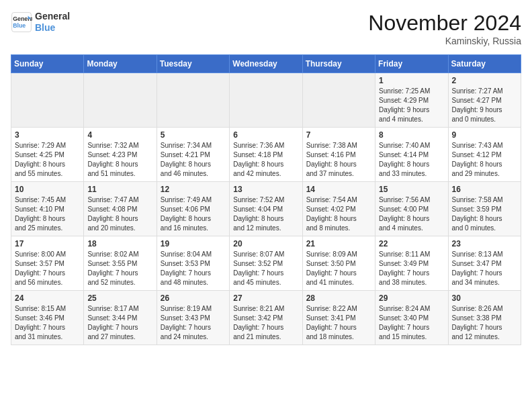 The image size is (532, 411). What do you see at coordinates (47, 189) in the screenshot?
I see `day-number: 10` at bounding box center [47, 189].